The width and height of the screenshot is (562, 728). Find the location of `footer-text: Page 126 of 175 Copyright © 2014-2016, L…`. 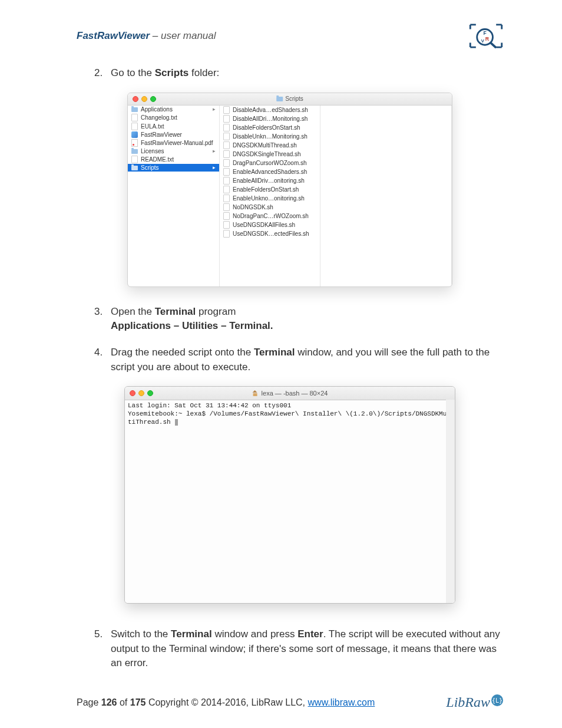

footer-text: Page 126 of 175 Copyright © 2014-2016, L… is located at coordinates (226, 703).